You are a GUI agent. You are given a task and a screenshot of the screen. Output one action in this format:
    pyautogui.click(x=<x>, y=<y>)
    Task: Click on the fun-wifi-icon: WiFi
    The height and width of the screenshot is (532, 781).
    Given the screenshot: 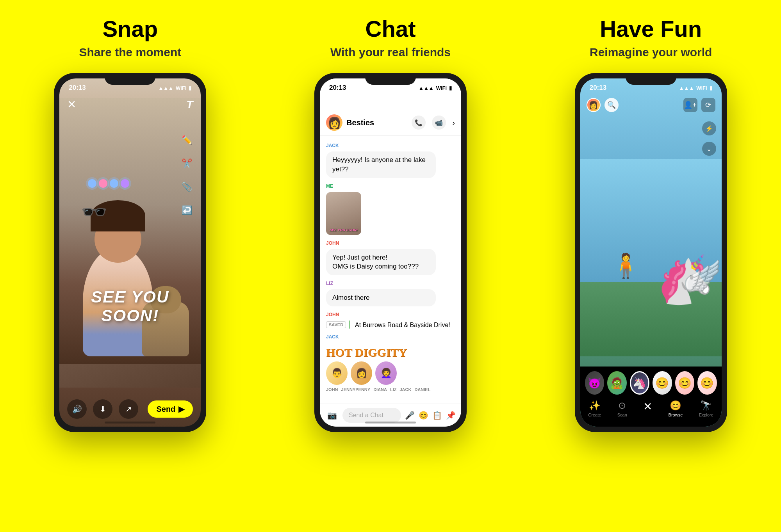 What is the action you would take?
    pyautogui.click(x=701, y=88)
    